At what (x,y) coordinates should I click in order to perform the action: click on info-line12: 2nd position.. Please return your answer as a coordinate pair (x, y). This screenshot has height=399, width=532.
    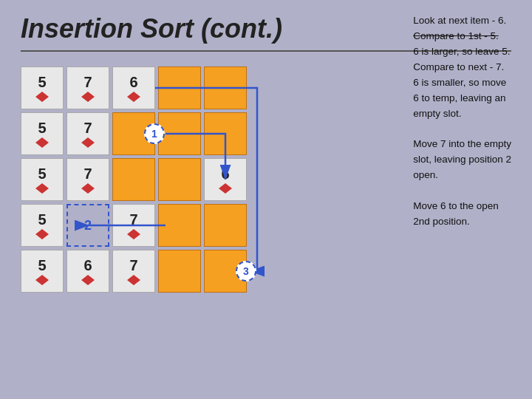
    Looking at the image, I should click on (463, 222).